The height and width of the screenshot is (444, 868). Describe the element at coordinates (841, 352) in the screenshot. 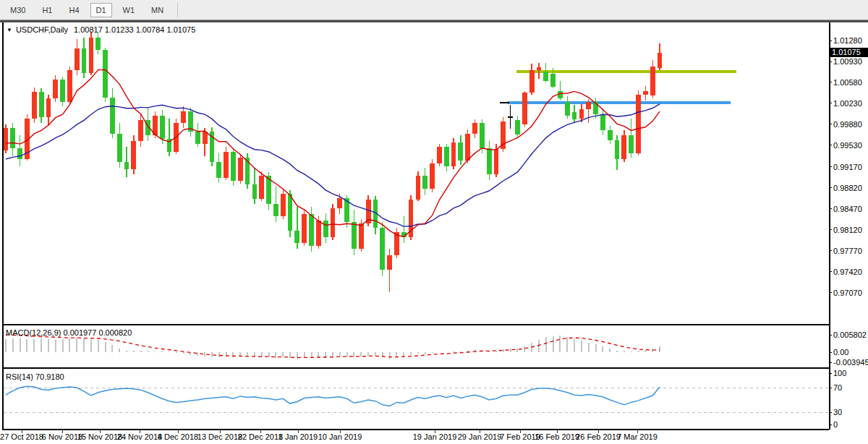

I see `macd-axis-label: 0.00` at that location.